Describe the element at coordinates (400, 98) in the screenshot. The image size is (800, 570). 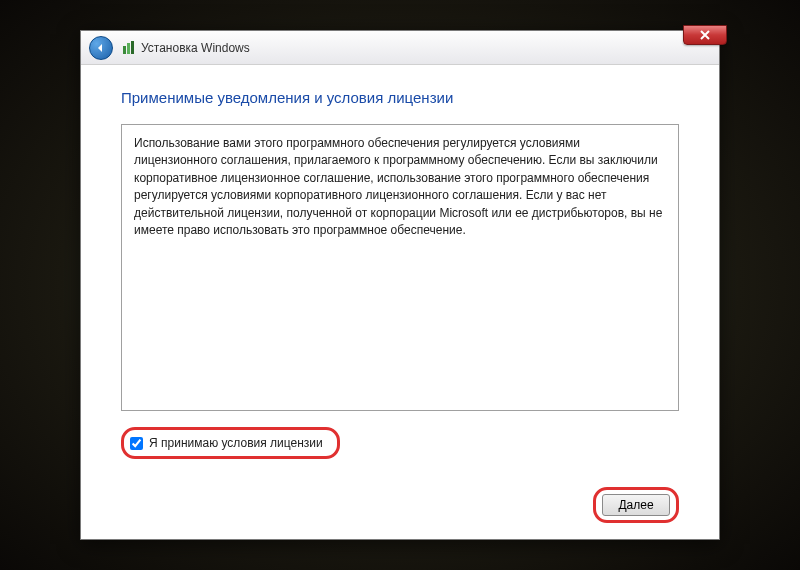
I see `page-heading: Применимые уведомления и условия лицензи…` at that location.